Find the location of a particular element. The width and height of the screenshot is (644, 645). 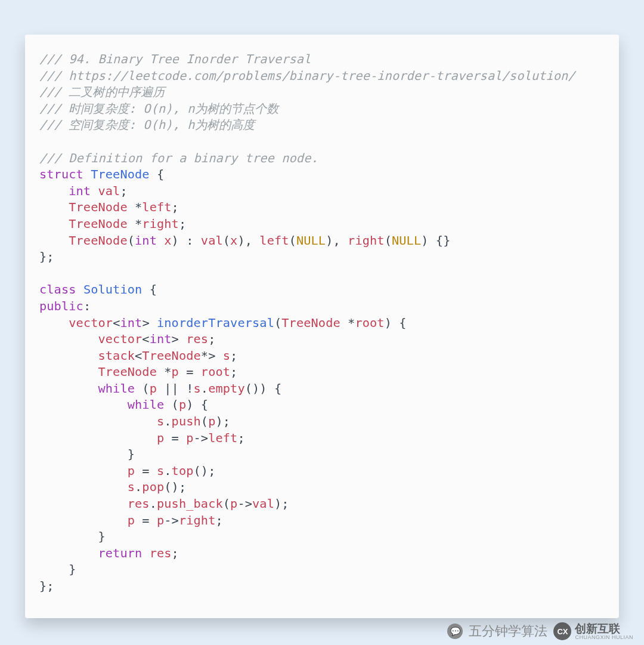

brand-sub: CHUANGXIN HULIAN is located at coordinates (604, 637).